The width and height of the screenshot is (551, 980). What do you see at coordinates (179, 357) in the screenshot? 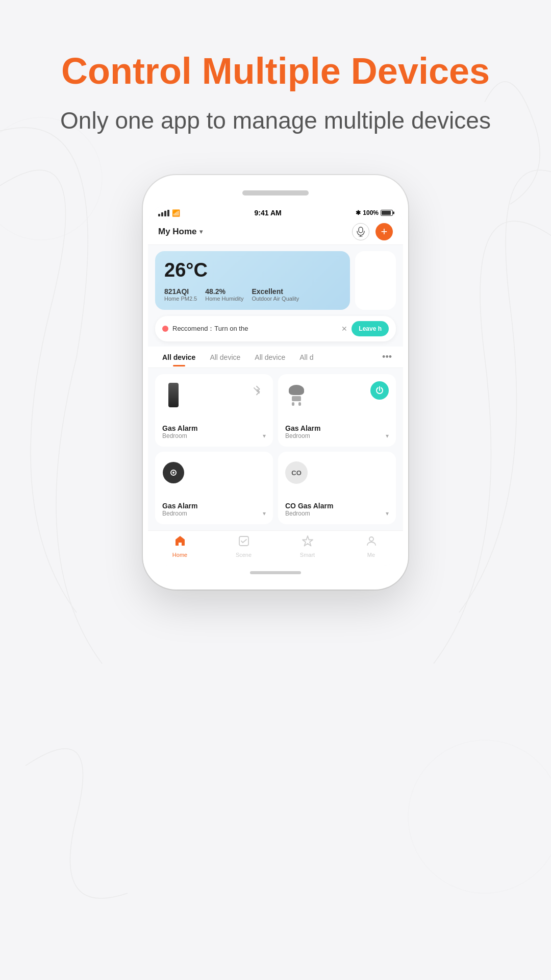
I see `tab-all-device-1: All device` at bounding box center [179, 357].